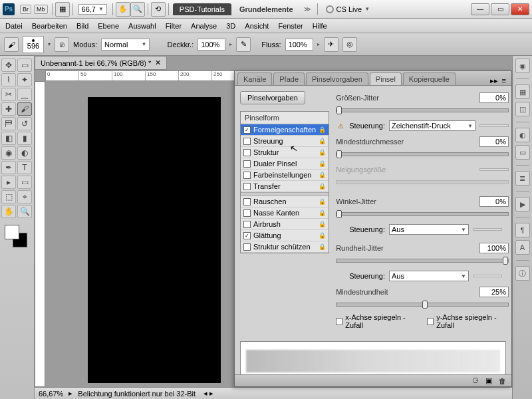 Image resolution: width=532 pixels, height=399 pixels. I want to click on toggle-preview-icon: ⚆, so click(475, 380).